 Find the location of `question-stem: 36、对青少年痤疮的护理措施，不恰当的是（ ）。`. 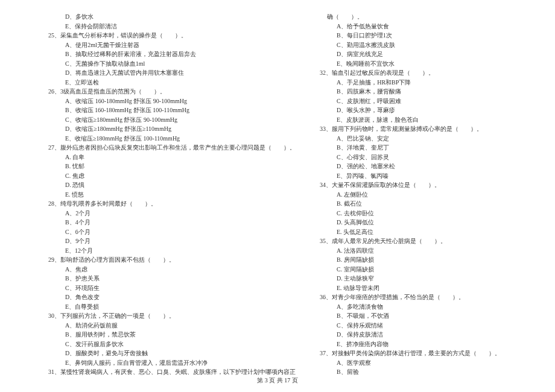

question-stem: 36、对青少年痤疮的护理措施，不恰当的是（ ）。 is located at coordinates (425, 297).